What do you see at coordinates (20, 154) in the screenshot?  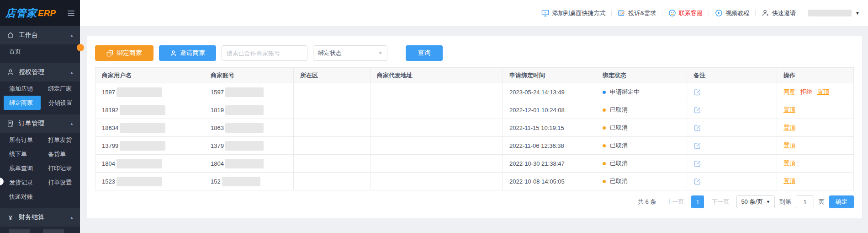 I see `sidebar-item-offline-orders: 线下单` at bounding box center [20, 154].